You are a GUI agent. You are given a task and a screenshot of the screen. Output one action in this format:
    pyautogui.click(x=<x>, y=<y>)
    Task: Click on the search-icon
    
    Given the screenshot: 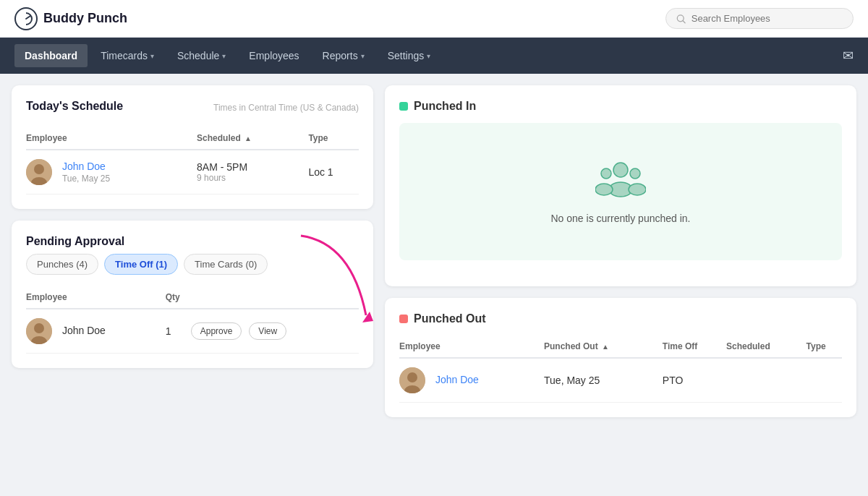 What is the action you would take?
    pyautogui.click(x=681, y=19)
    